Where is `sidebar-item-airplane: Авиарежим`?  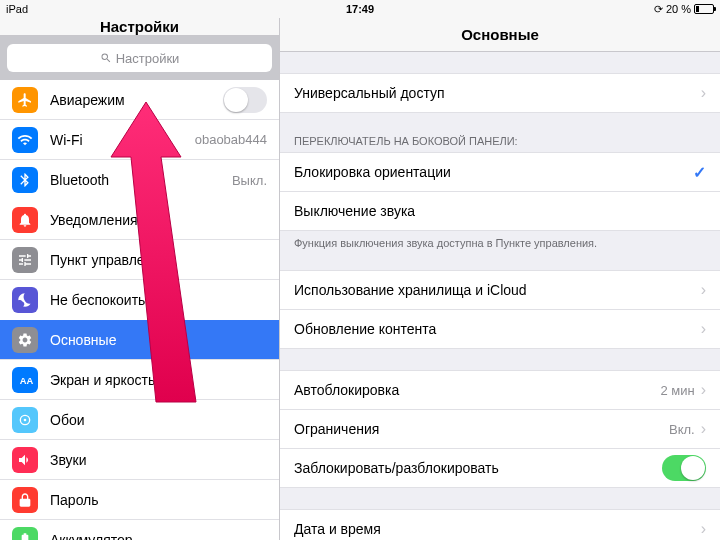 sidebar-item-airplane: Авиарежим is located at coordinates (140, 100).